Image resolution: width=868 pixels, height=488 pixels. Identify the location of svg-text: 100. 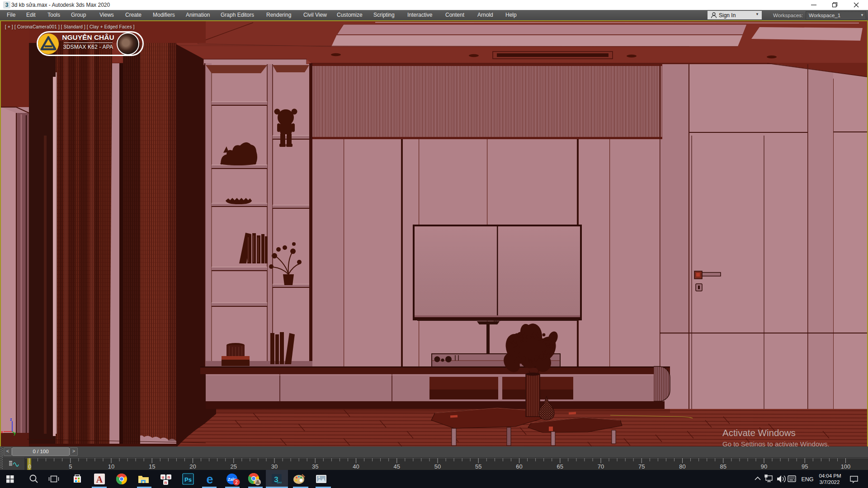
(846, 466).